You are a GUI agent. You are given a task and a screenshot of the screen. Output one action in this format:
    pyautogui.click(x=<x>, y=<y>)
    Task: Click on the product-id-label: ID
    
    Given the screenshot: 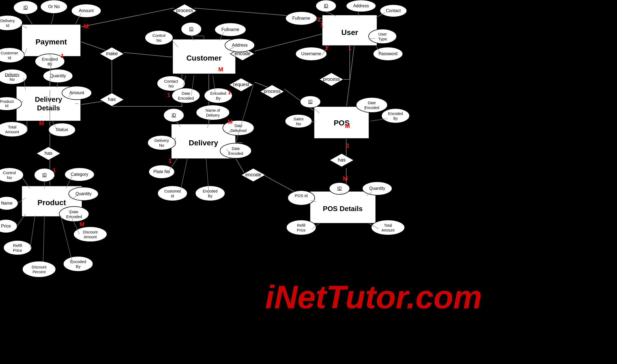 What is the action you would take?
    pyautogui.click(x=44, y=175)
    